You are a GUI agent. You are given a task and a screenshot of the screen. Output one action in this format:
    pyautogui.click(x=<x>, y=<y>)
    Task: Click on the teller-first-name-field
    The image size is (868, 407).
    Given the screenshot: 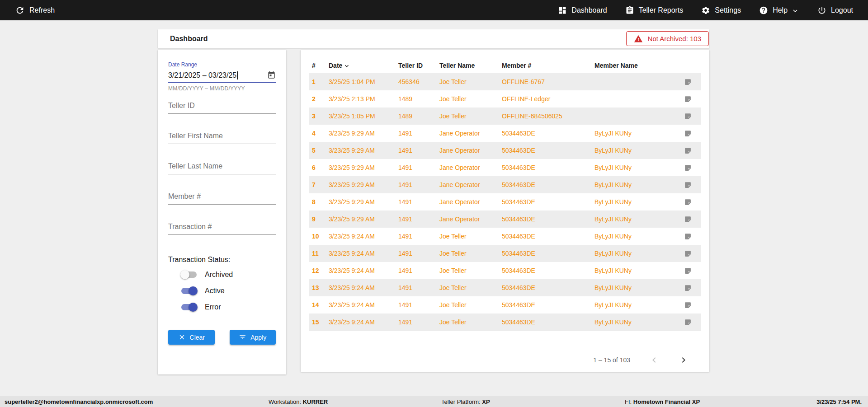 What is the action you would take?
    pyautogui.click(x=222, y=138)
    